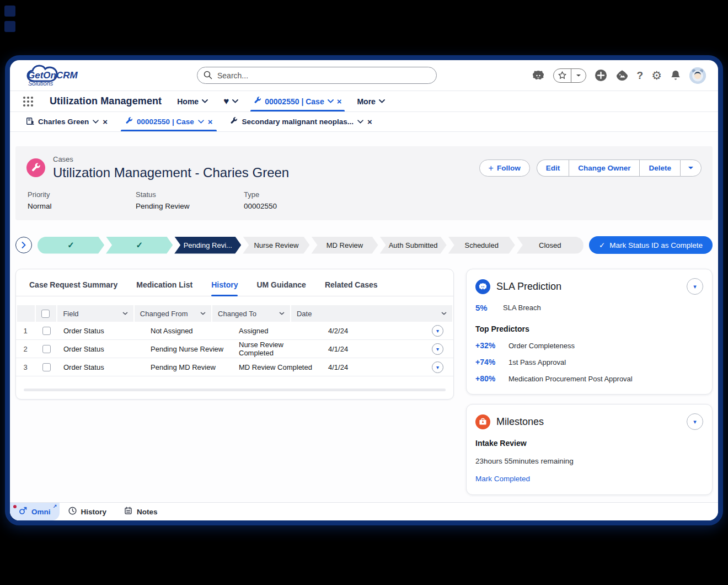 This screenshot has height=585, width=728. What do you see at coordinates (71, 245) in the screenshot?
I see `path-stage-complete-1: ✓` at bounding box center [71, 245].